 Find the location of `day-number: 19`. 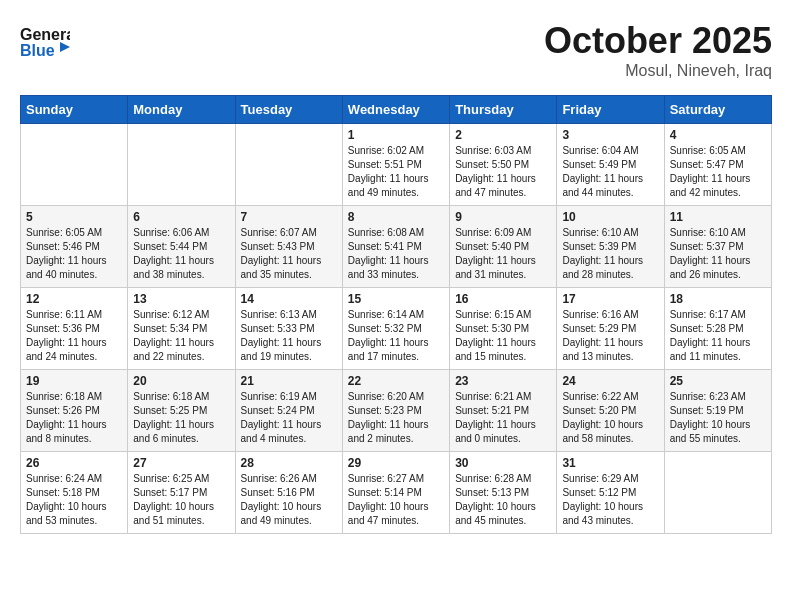

day-number: 19 is located at coordinates (74, 381).